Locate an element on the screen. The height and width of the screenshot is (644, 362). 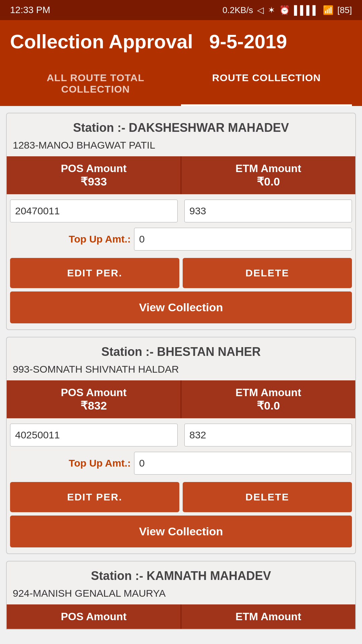
delete-button-2: DELETE is located at coordinates (267, 497).